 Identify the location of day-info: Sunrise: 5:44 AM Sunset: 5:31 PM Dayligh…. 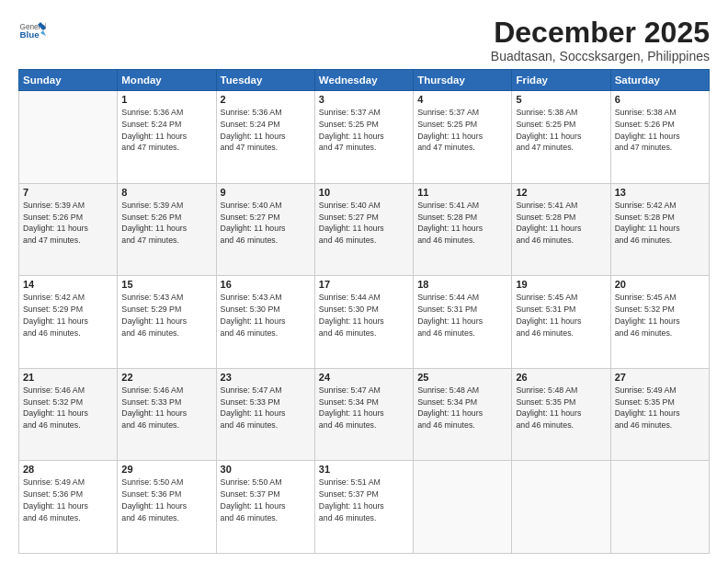
(462, 315).